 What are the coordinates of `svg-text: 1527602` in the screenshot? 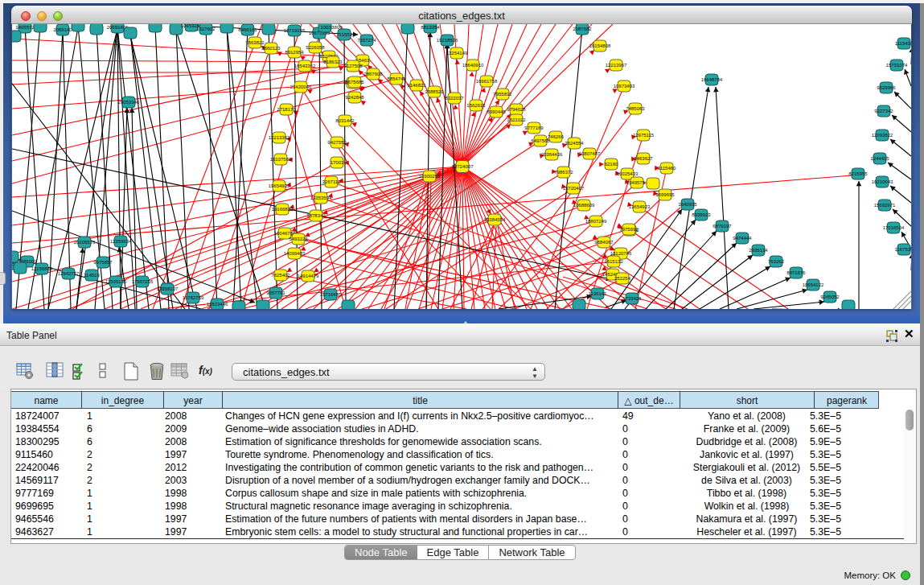 It's located at (206, 29).